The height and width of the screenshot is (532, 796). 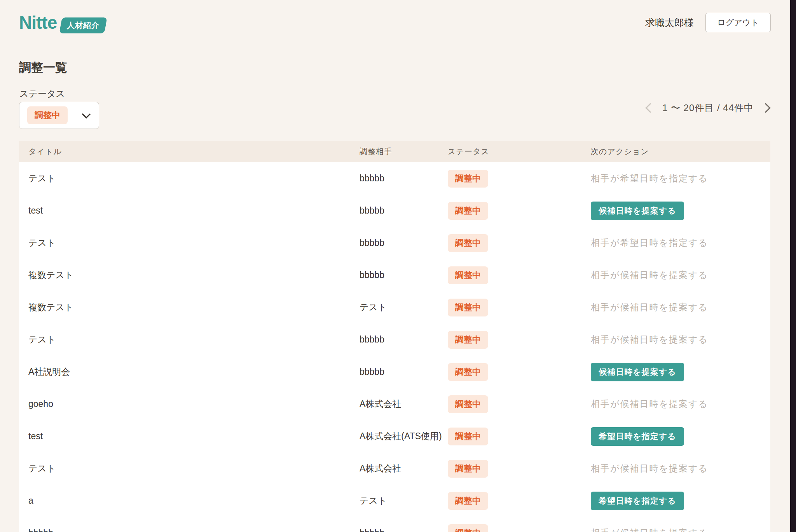 I want to click on user-name: 求職太郎様, so click(x=669, y=23).